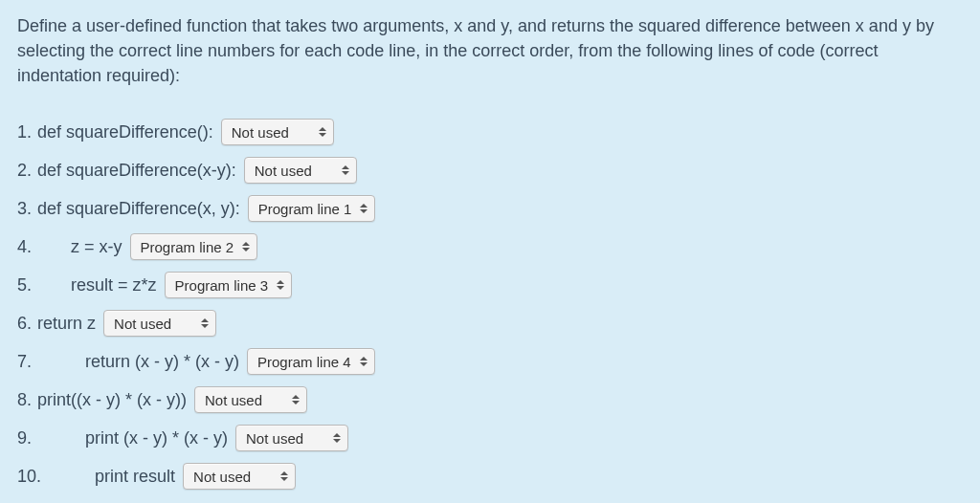  What do you see at coordinates (138, 361) in the screenshot?
I see `code-text: return (x - y) * (x - y)` at bounding box center [138, 361].